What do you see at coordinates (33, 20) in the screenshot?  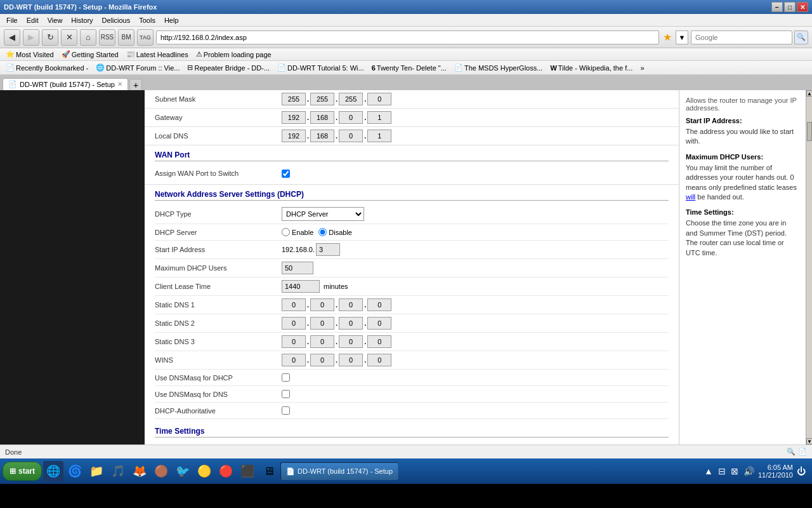 I see `menu-edit: Edit` at bounding box center [33, 20].